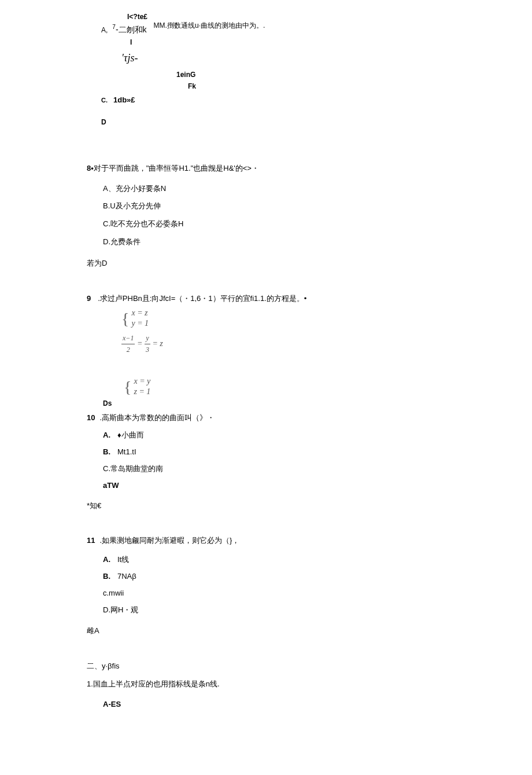  I want to click on q9-number: 9, so click(89, 299).